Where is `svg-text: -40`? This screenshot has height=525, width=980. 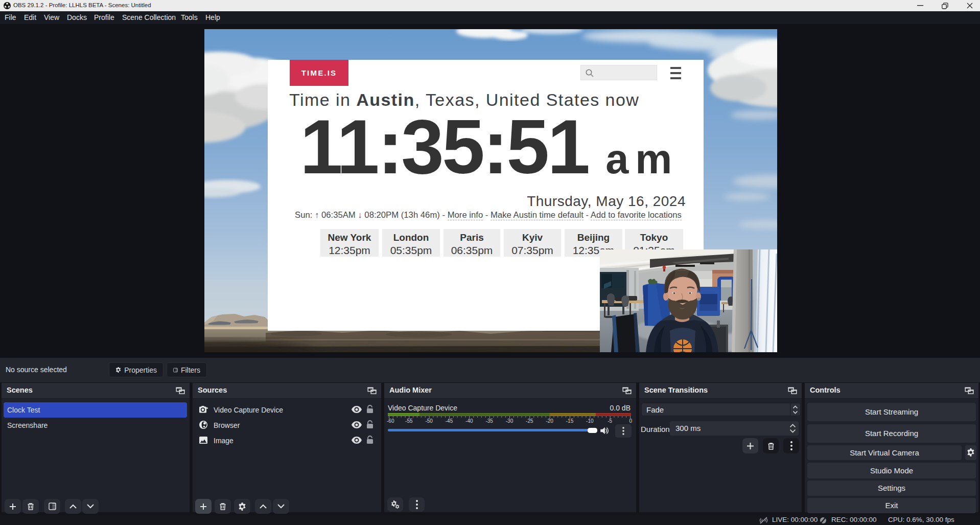
svg-text: -40 is located at coordinates (469, 421).